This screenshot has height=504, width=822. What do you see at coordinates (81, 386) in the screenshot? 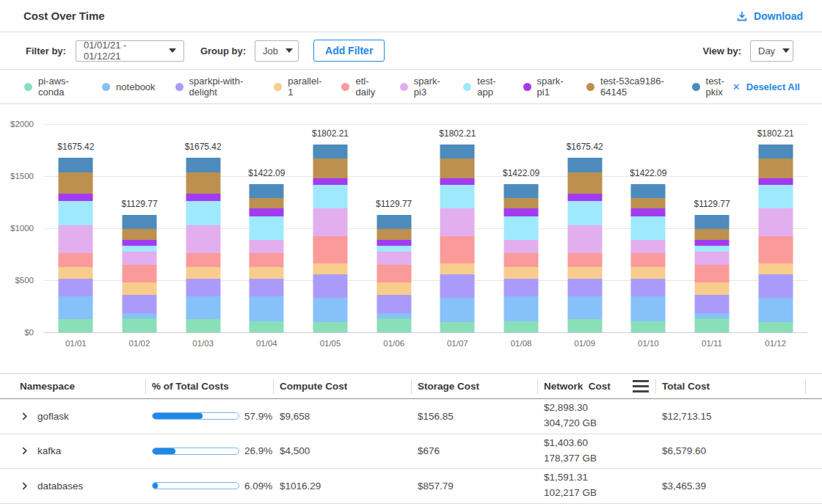
I see `column-header-namespace: Namespace` at bounding box center [81, 386].